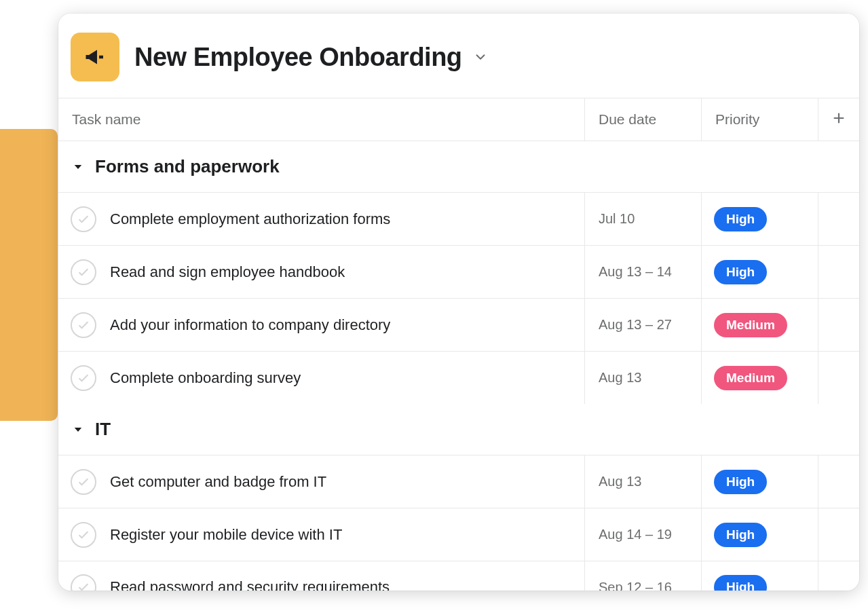 The width and height of the screenshot is (868, 615). Describe the element at coordinates (103, 429) in the screenshot. I see `section-title: IT` at that location.